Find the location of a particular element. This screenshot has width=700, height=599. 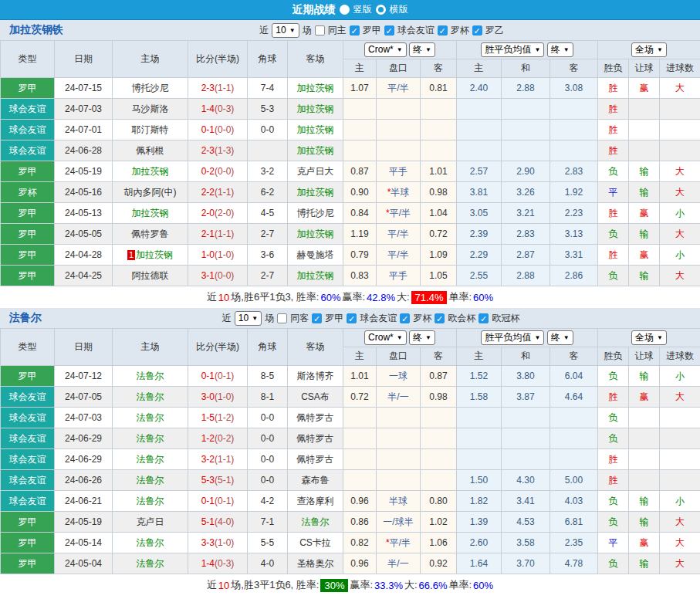

away-team-name: 博托沙尼 is located at coordinates (316, 213).